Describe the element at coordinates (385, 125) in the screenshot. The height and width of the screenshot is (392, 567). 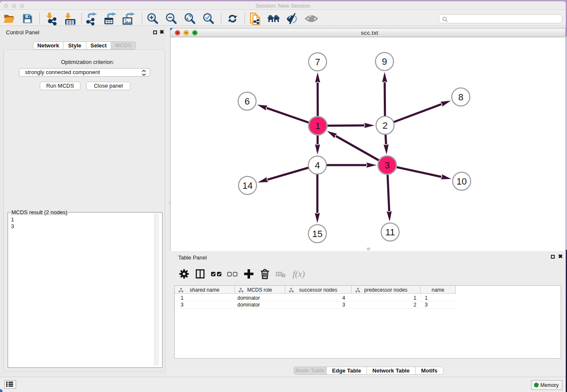
I see `svg-text: 2` at that location.